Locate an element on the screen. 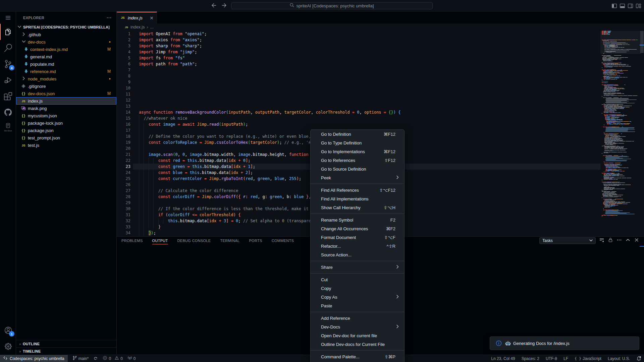  activitybar-menu is located at coordinates (8, 18).